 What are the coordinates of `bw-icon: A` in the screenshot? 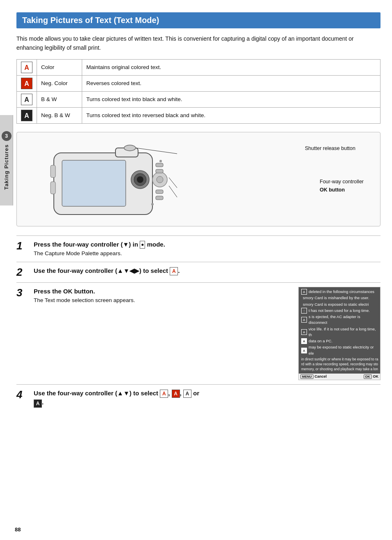 It's located at (27, 99).